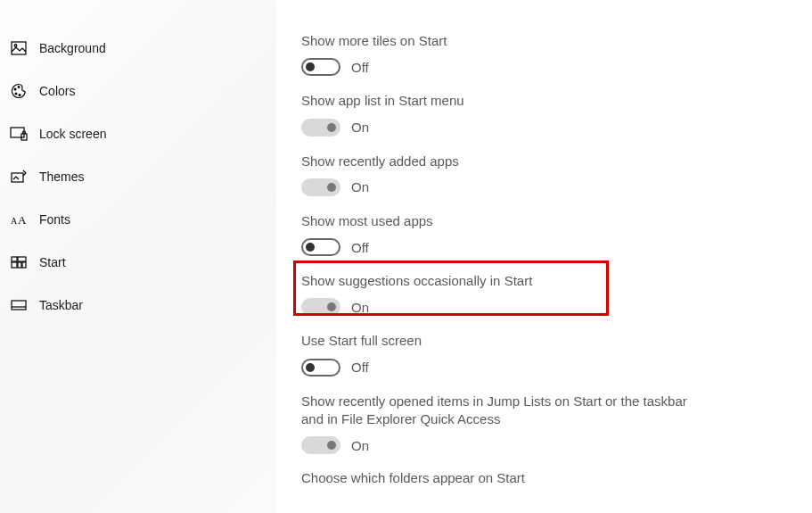 This screenshot has width=812, height=513. Describe the element at coordinates (538, 234) in the screenshot. I see `setting-most-used: Show most used apps Off` at that location.